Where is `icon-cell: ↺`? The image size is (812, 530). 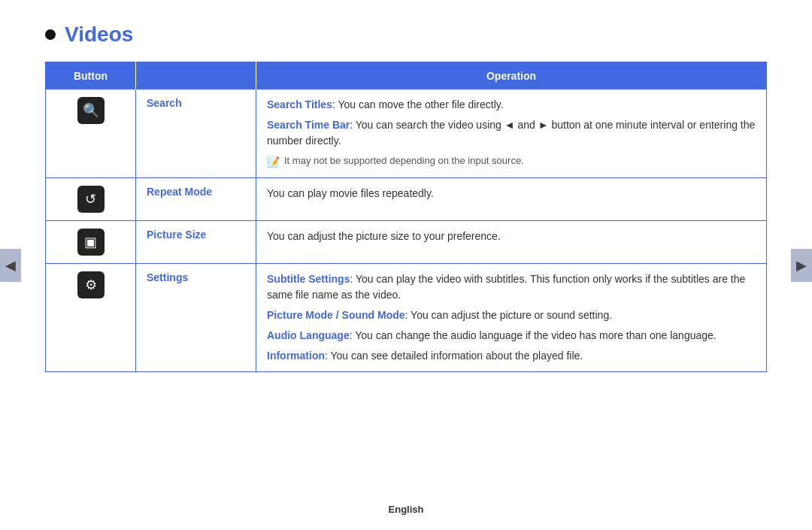
icon-cell: ↺ is located at coordinates (91, 200).